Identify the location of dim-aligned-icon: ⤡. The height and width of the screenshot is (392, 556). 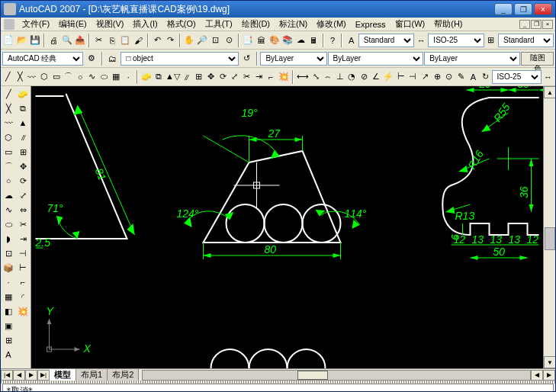
(316, 77).